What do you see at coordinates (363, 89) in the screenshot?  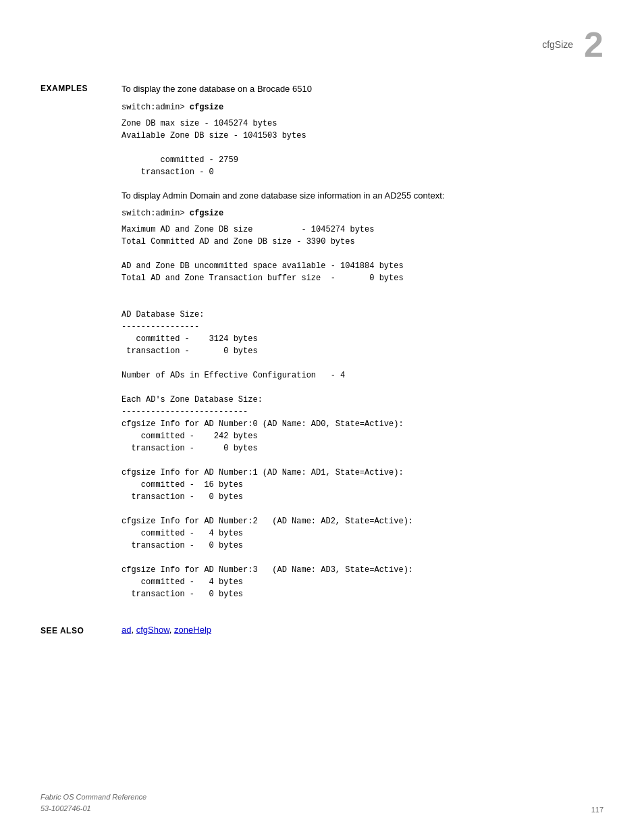 I see `example-1-description: To display the zone database on a Brocad…` at bounding box center [363, 89].